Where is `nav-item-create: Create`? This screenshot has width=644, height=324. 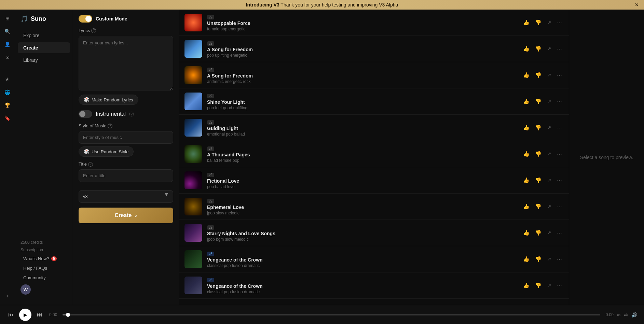 nav-item-create: Create is located at coordinates (44, 48).